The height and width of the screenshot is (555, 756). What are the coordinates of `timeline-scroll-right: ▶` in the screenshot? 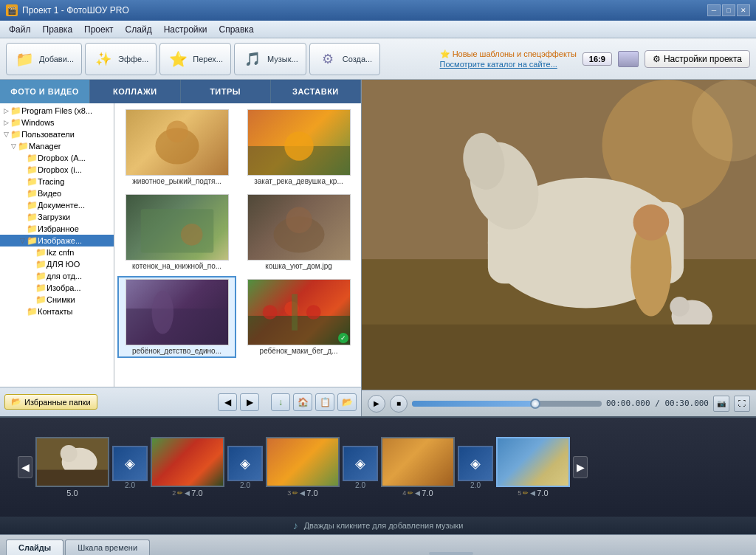 It's located at (580, 467).